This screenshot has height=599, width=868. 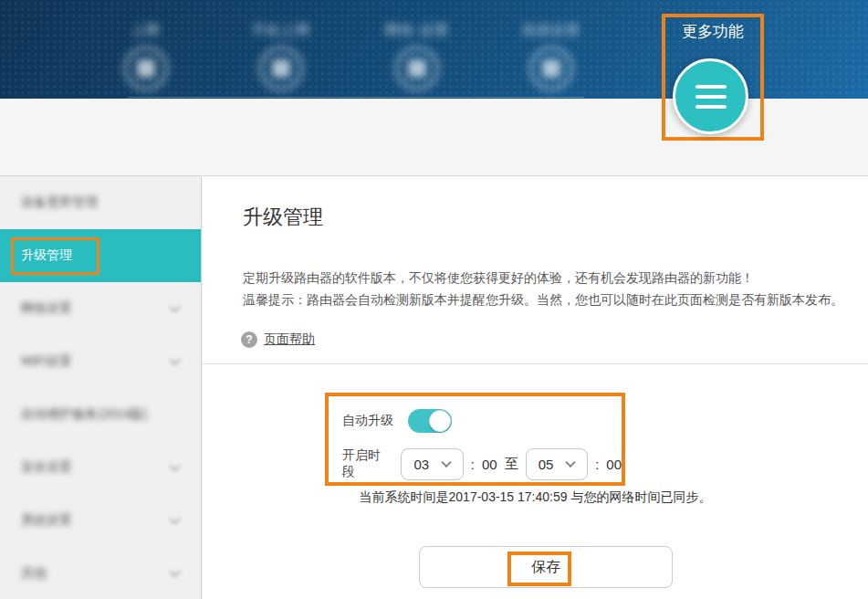 What do you see at coordinates (711, 87) in the screenshot?
I see `hamburger-icon` at bounding box center [711, 87].